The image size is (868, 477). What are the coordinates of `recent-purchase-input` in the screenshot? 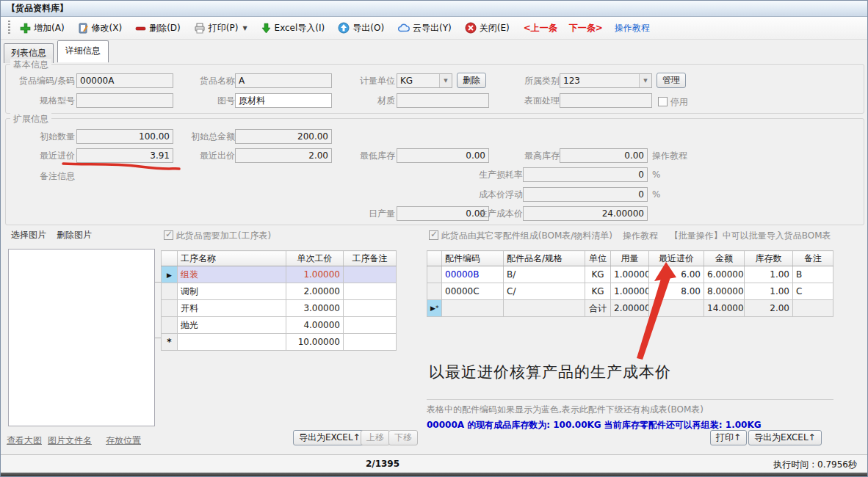 It's located at (125, 156).